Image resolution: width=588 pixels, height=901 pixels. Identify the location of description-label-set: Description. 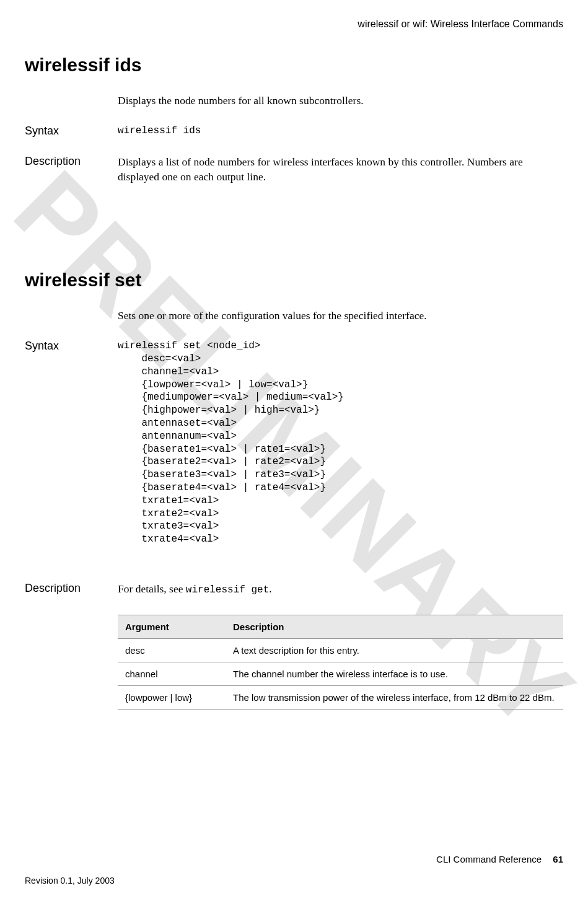
(71, 589).